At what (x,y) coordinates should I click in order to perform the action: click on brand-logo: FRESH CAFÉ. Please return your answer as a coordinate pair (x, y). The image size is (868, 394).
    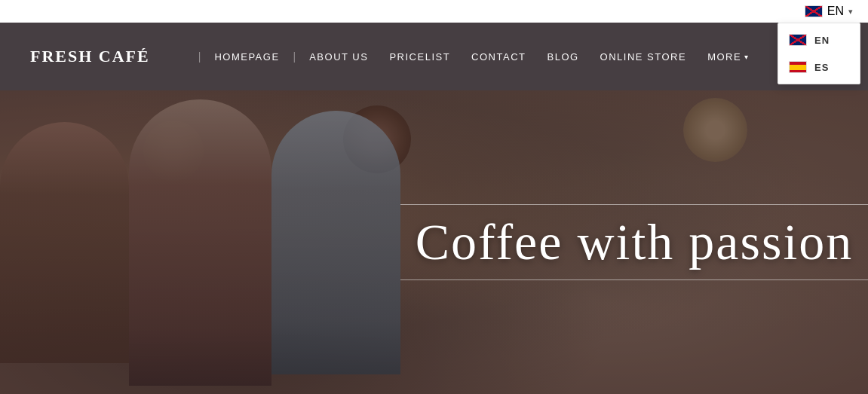
    Looking at the image, I should click on (90, 57).